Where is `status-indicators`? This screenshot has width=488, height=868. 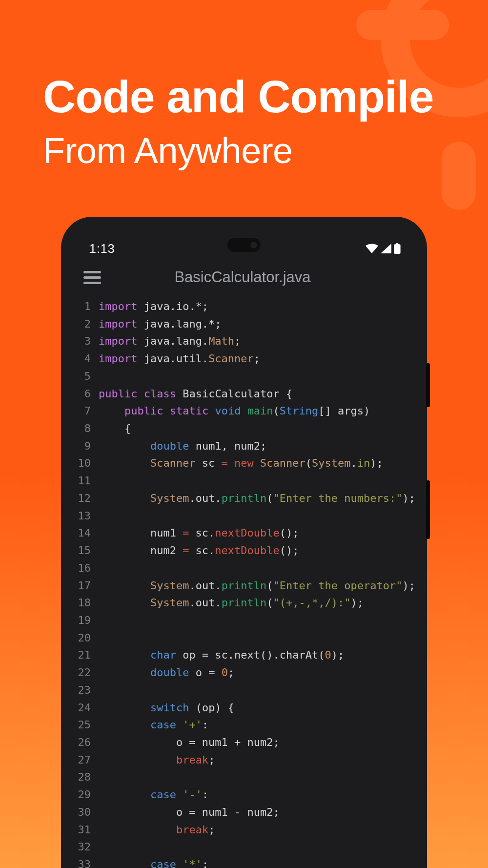
status-indicators is located at coordinates (384, 248).